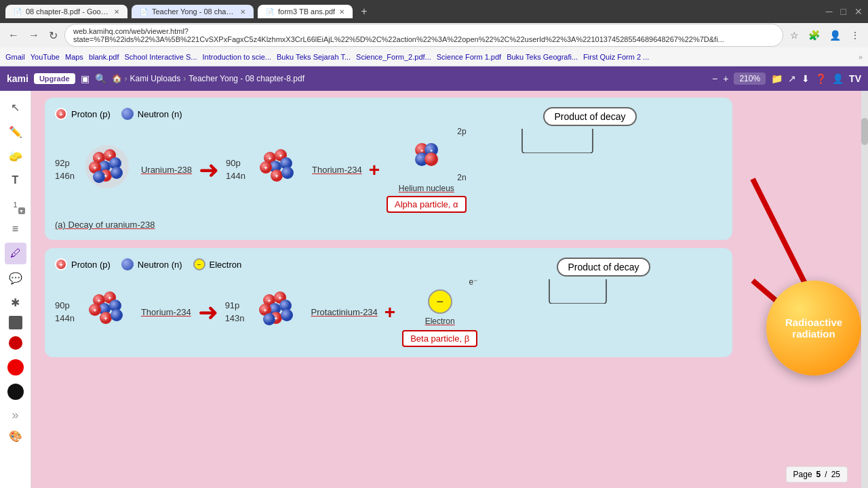  What do you see at coordinates (787, 79) in the screenshot?
I see `kami-tools-right: − + 210% 📁 ↗ ⬇ ❓ 👤 TV` at bounding box center [787, 79].